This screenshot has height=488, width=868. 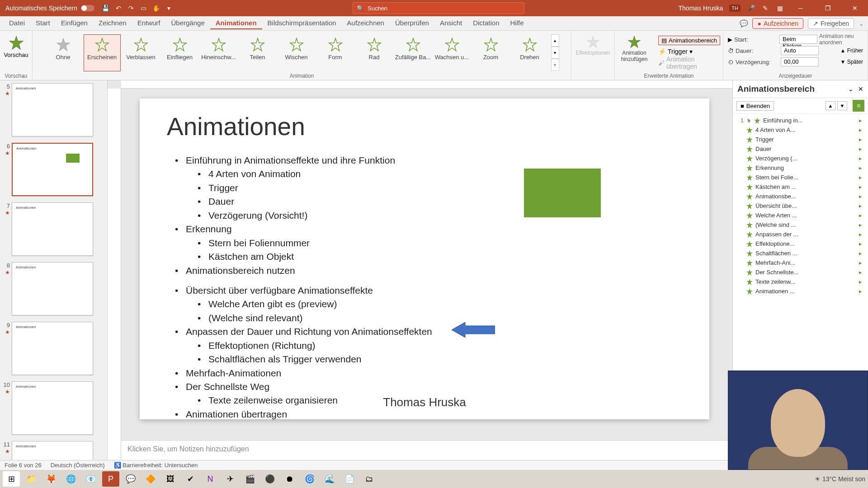 What do you see at coordinates (151, 479) in the screenshot?
I see `vlc-icon: 🔶` at bounding box center [151, 479].